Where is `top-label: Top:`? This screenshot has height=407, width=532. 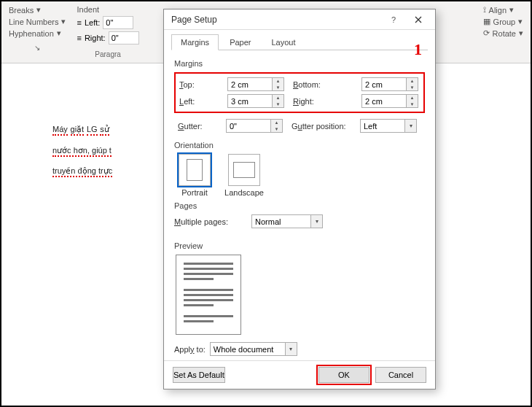
top-label: Top: is located at coordinates (202, 85).